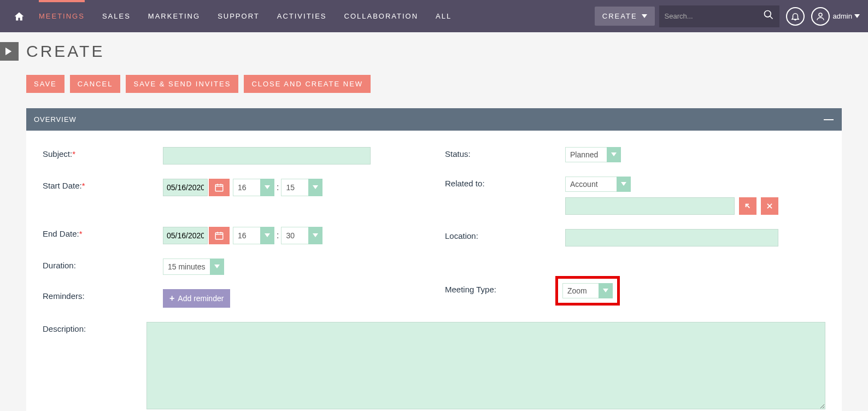 The image size is (868, 411). What do you see at coordinates (116, 16) in the screenshot?
I see `nav-label: SALES` at bounding box center [116, 16].